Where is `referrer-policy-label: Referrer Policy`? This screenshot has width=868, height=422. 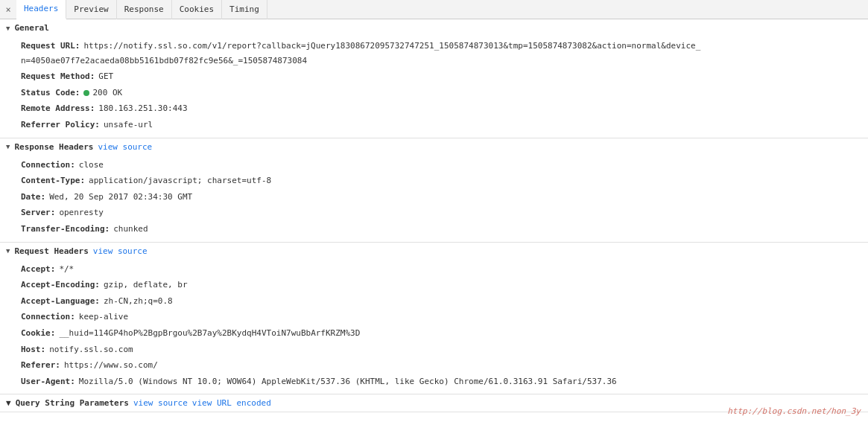
referrer-policy-label: Referrer Policy is located at coordinates (60, 125).